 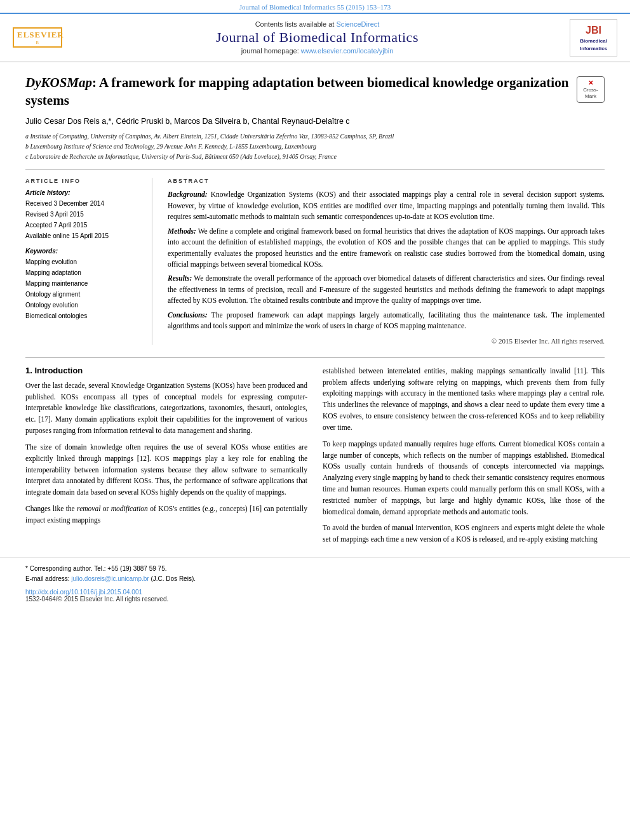 What do you see at coordinates (84, 316) in the screenshot?
I see `keyword-6: Biomedical ontologies` at bounding box center [84, 316].